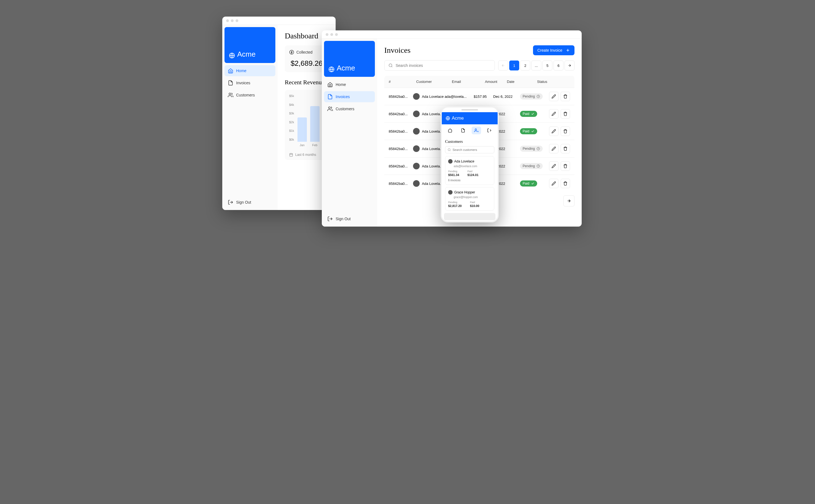 Image resolution: width=815 pixels, height=504 pixels. What do you see at coordinates (402, 82) in the screenshot?
I see `col-id: #` at bounding box center [402, 82].